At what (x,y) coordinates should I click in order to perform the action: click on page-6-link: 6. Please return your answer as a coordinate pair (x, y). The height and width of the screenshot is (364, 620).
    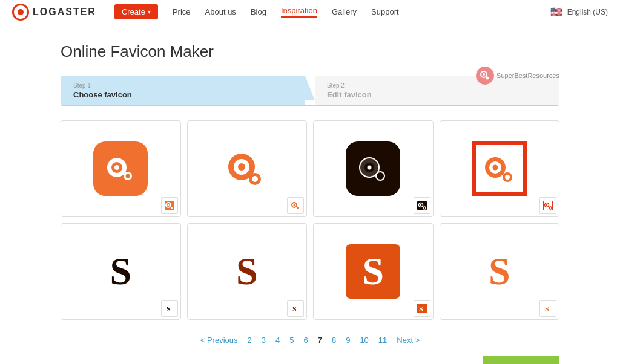
    Looking at the image, I should click on (305, 340).